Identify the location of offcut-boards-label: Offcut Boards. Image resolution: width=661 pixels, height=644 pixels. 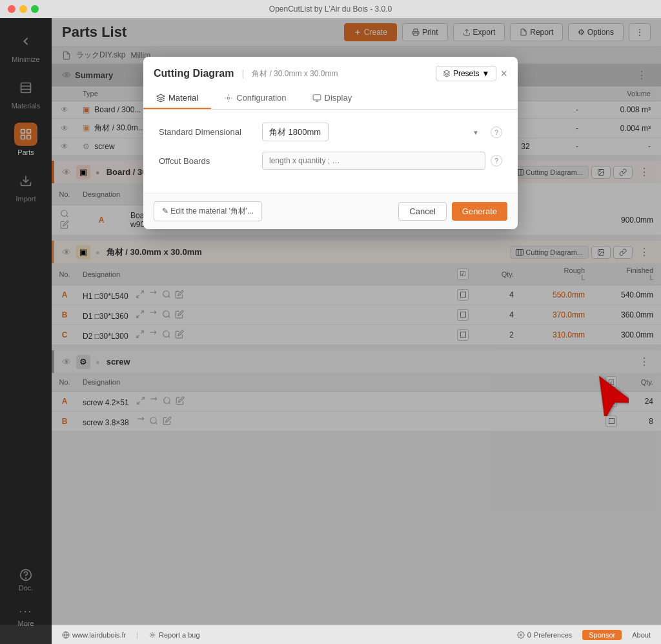
(210, 161).